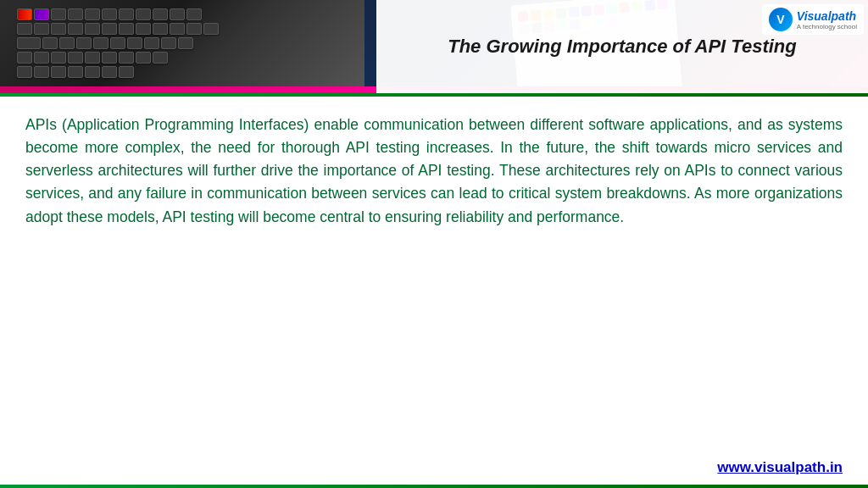  Describe the element at coordinates (434, 486) in the screenshot. I see `bottom-border` at that location.